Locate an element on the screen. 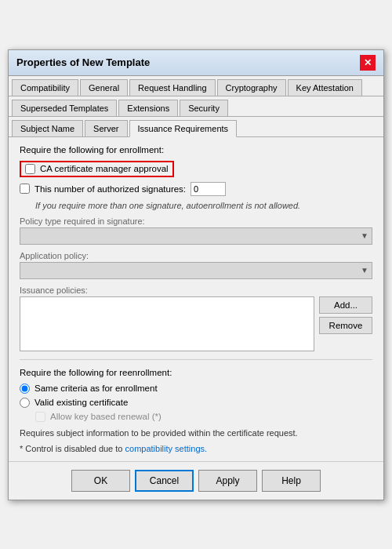 Image resolution: width=392 pixels, height=549 pixels. same-criteria-row: Same criteria as for enrollment is located at coordinates (196, 389).